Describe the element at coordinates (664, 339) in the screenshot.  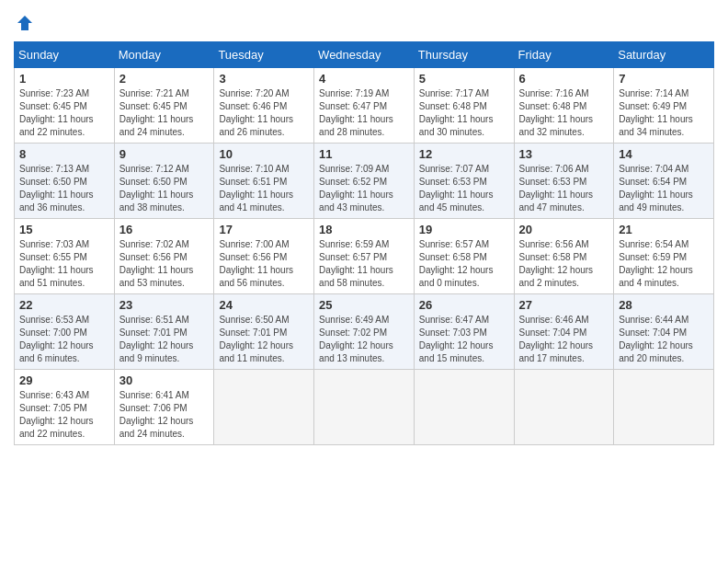
I see `day-info: Sunrise: 6:44 AMSunset: 7:04 PMDaylight:…` at that location.